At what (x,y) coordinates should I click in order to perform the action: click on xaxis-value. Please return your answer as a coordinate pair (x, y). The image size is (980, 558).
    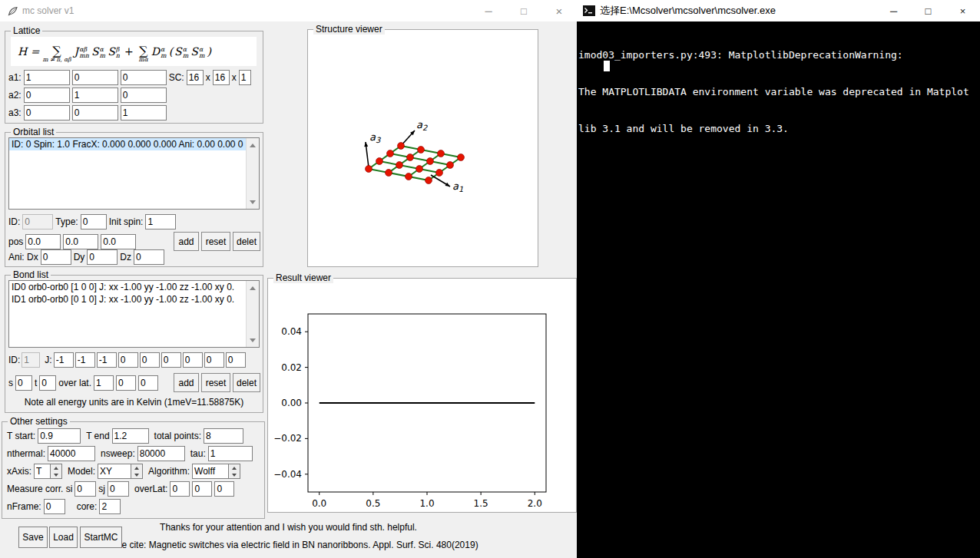
    Looking at the image, I should click on (42, 471).